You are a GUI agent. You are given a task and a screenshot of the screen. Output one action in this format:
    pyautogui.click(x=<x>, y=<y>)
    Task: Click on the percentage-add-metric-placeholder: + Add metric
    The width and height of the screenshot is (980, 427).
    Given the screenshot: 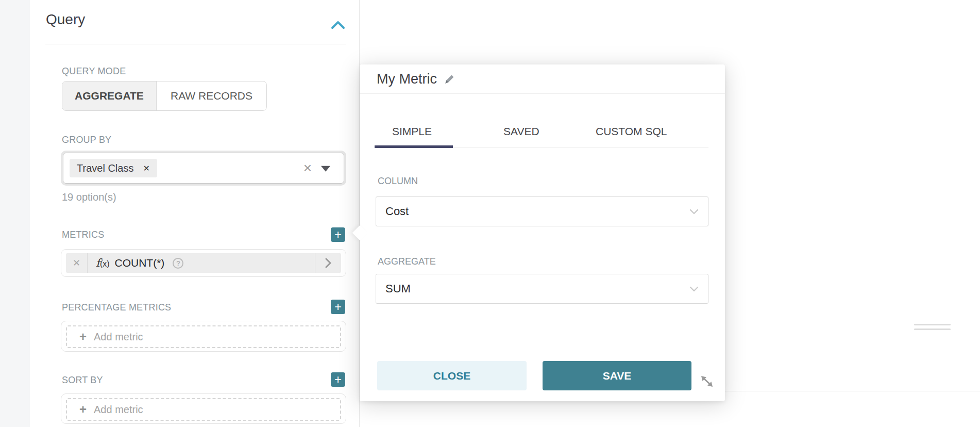 What is the action you would take?
    pyautogui.click(x=204, y=337)
    